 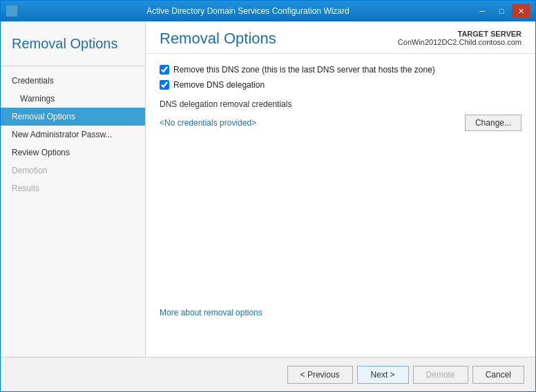 What do you see at coordinates (164, 85) in the screenshot?
I see `checkbox-dns-delegation` at bounding box center [164, 85].